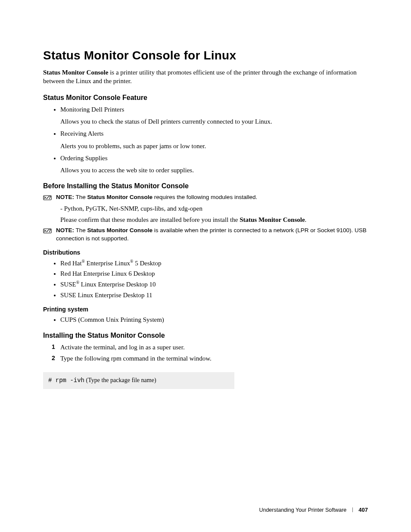 This screenshot has height=532, width=411. What do you see at coordinates (82, 134) in the screenshot?
I see `feature-head: Receiving Alerts` at bounding box center [82, 134].